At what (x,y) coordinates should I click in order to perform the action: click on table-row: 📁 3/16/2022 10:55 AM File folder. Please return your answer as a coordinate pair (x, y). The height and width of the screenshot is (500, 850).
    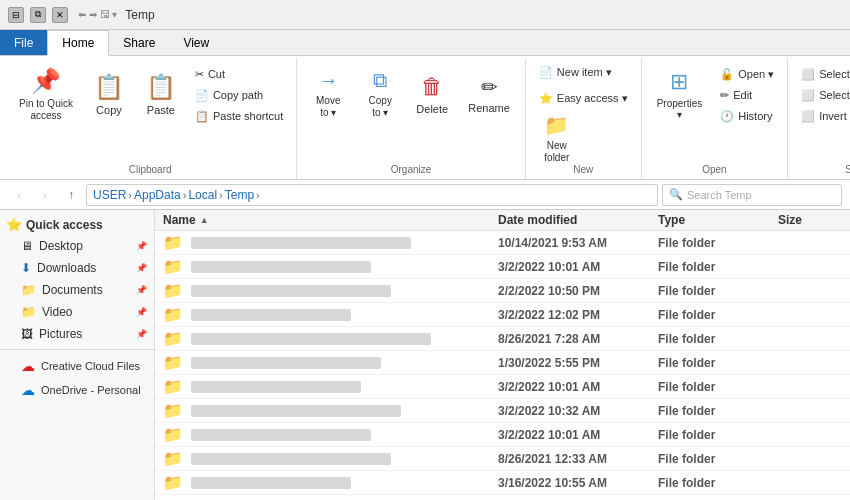
    Looking at the image, I should click on (502, 483).